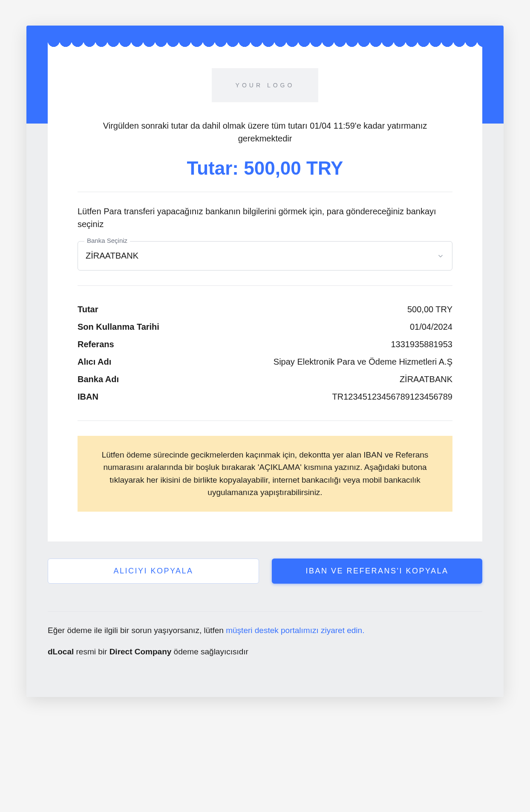 This screenshot has height=812, width=530. Describe the element at coordinates (265, 85) in the screenshot. I see `logo-placeholder: YOUR LOGO` at that location.